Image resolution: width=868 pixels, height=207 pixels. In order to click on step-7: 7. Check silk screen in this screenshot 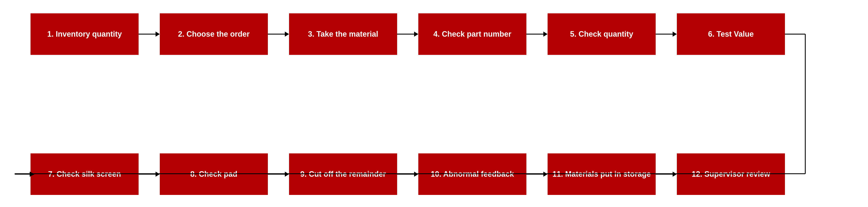, I will do `click(85, 174)`.